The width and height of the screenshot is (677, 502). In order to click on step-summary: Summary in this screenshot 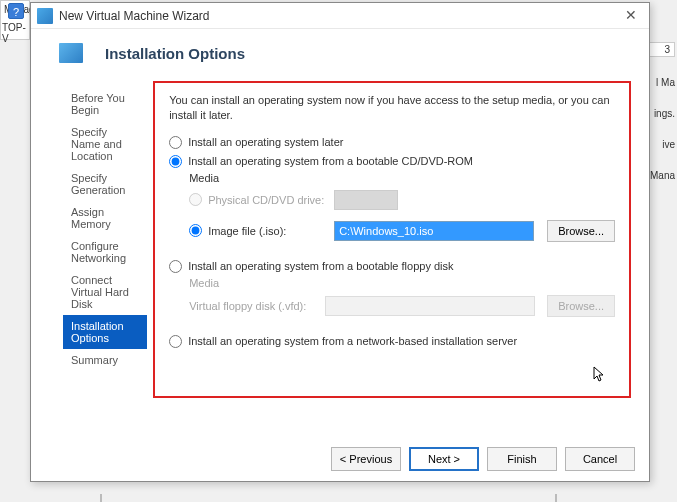, I will do `click(105, 360)`.